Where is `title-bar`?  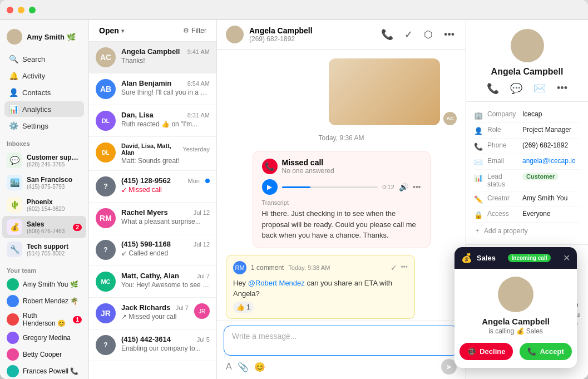
title-bar is located at coordinates (294, 10).